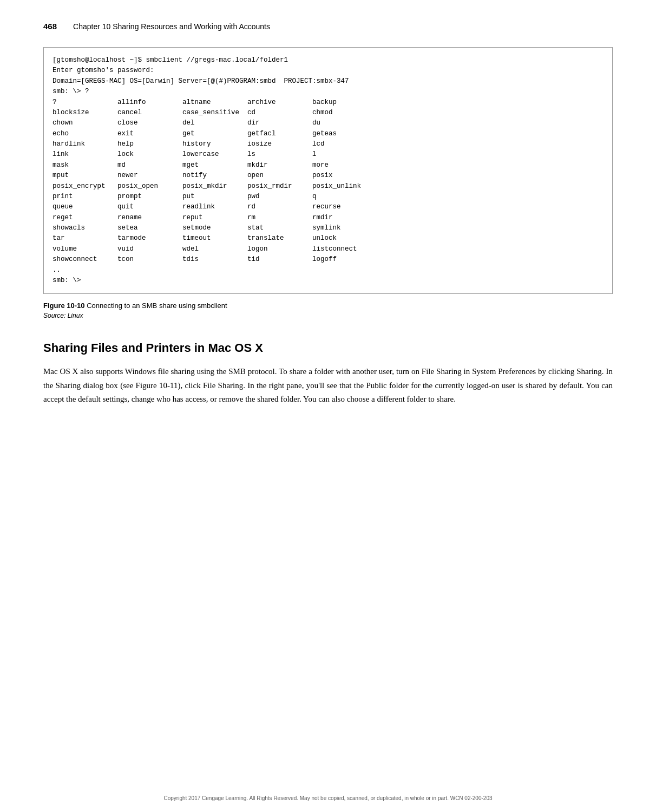 The height and width of the screenshot is (812, 656). What do you see at coordinates (50, 26) in the screenshot?
I see `page-number: 468` at bounding box center [50, 26].